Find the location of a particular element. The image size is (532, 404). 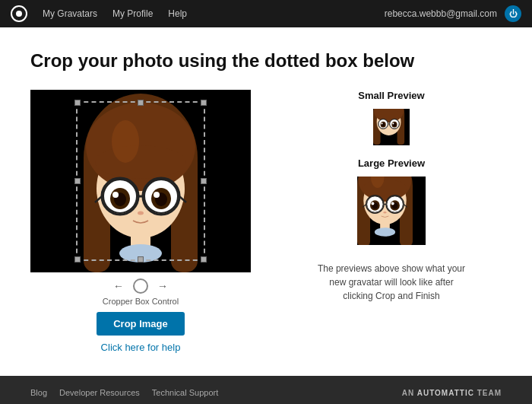

gravatar-logo-icon is located at coordinates (19, 14).